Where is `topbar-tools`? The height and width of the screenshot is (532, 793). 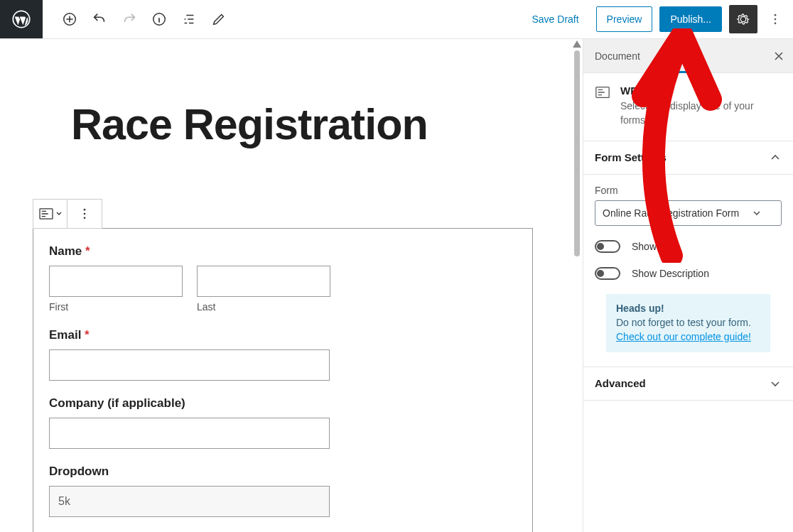 topbar-tools is located at coordinates (137, 19).